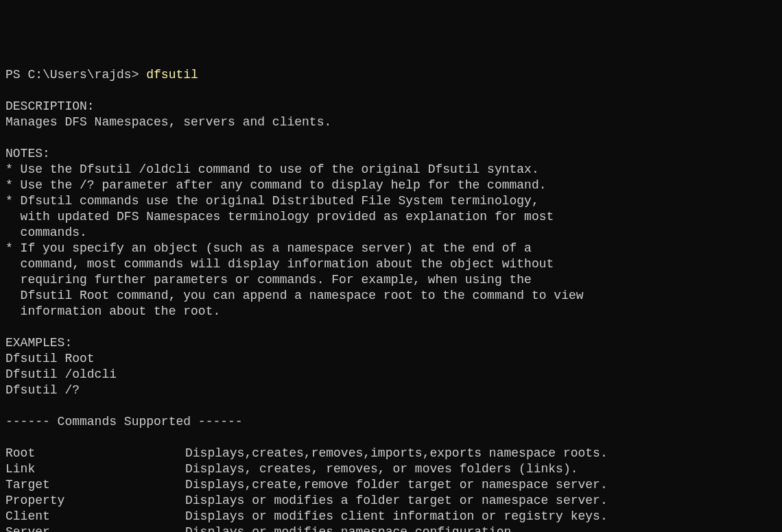 This screenshot has width=782, height=532. Describe the element at coordinates (61, 374) in the screenshot. I see `example-line: Dfsutil /oldcli` at that location.